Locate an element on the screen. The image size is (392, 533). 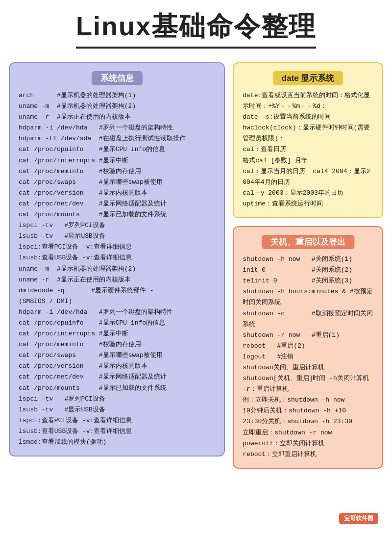
shutdown-content: shutdown -h now #关闭系统(1) init 0 #关闭系统(2)… is located at coordinates (308, 357).